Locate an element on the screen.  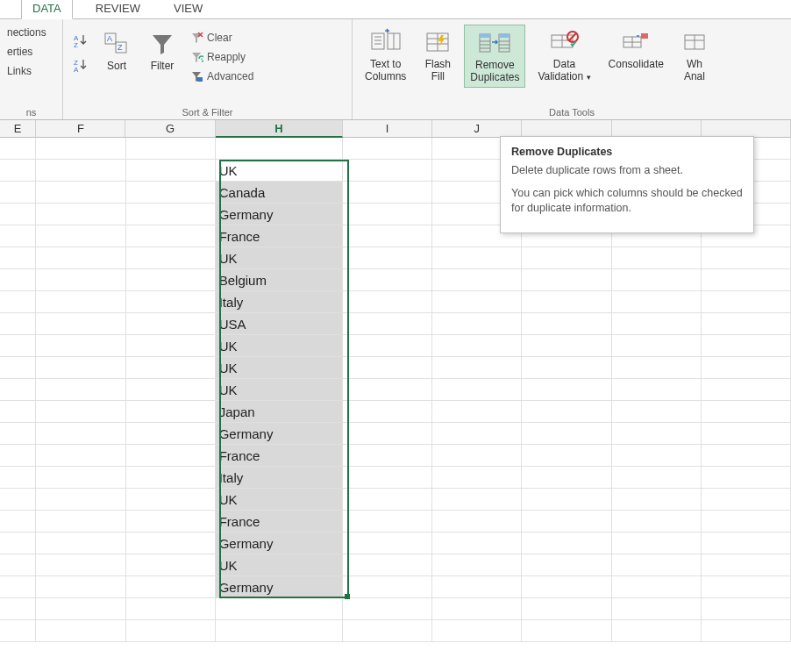
tab-data: DATA is located at coordinates (47, 10).